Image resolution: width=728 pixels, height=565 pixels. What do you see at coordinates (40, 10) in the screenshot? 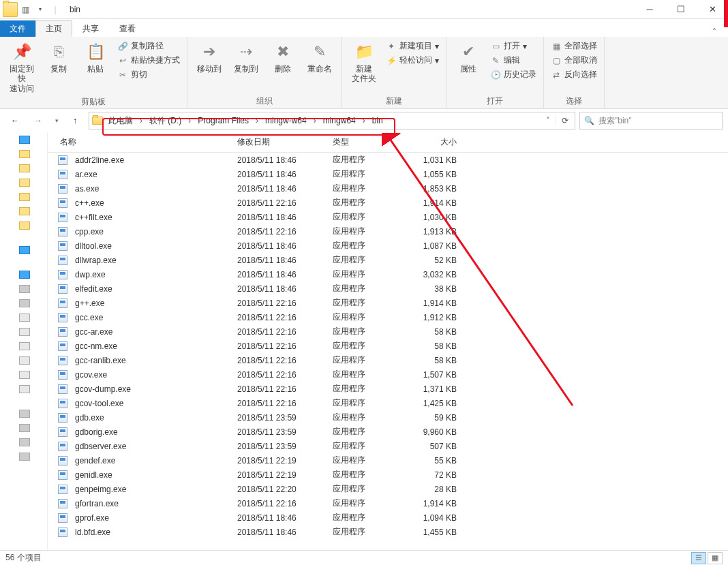
I see `qat-dropdown-icon: ▾` at bounding box center [40, 10].